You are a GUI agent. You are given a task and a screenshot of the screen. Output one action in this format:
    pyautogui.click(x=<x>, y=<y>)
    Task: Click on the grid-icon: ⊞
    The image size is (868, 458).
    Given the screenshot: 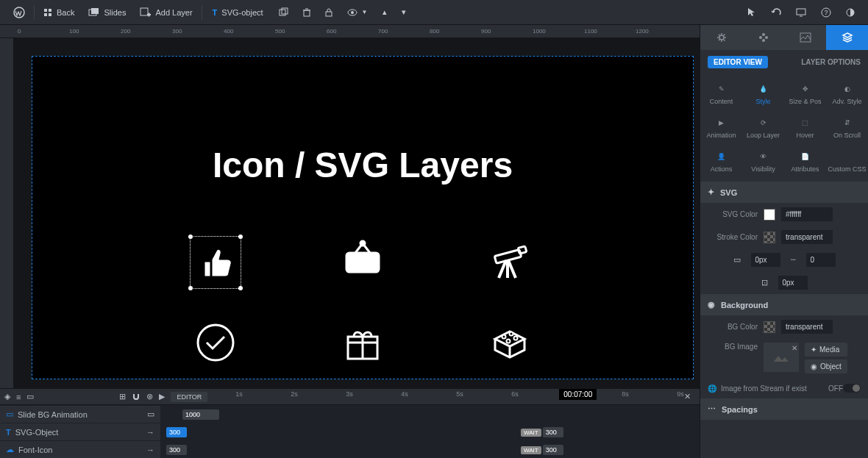 What is the action you would take?
    pyautogui.click(x=122, y=397)
    